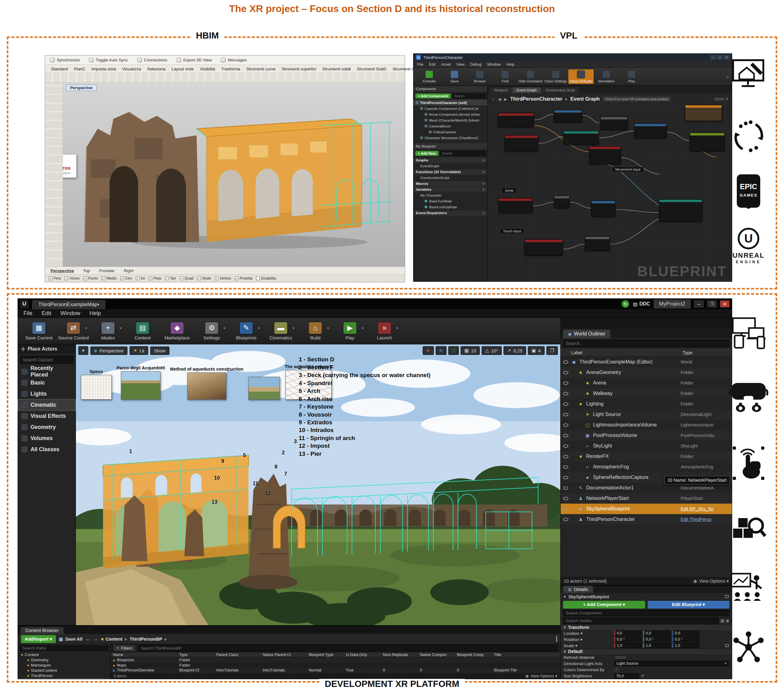 Image resolution: width=784 pixels, height=690 pixels. I want to click on edit-blueprint-button: Edit Blueprint ▾, so click(688, 604).